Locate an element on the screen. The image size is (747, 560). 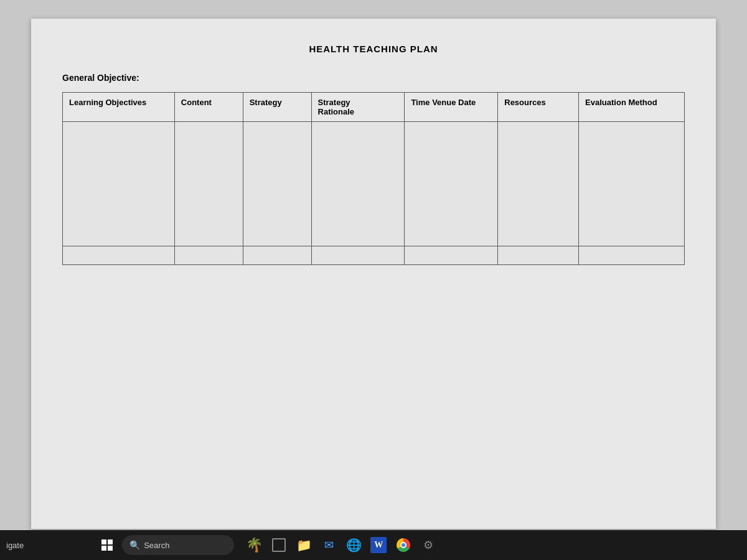
taskbar-folder-button: 📁 is located at coordinates (304, 545).